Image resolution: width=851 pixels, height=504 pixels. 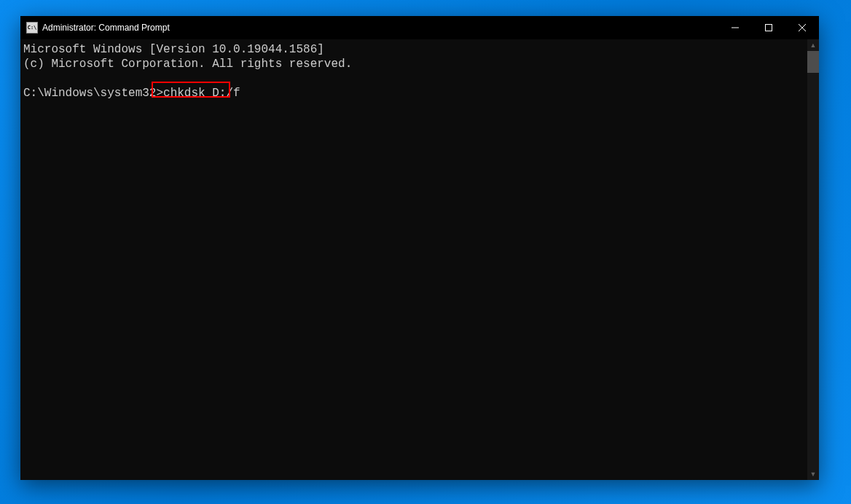 What do you see at coordinates (420, 28) in the screenshot?
I see `titlebar: C:\ Administrator: Command Prompt` at bounding box center [420, 28].